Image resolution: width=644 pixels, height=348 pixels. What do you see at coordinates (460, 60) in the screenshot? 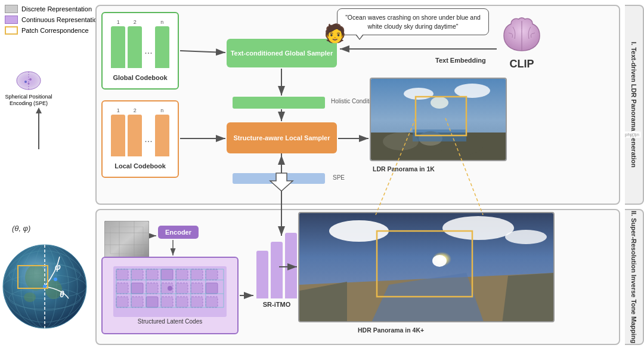
I see `text-embedding-label: Text Embedding` at bounding box center [460, 60].